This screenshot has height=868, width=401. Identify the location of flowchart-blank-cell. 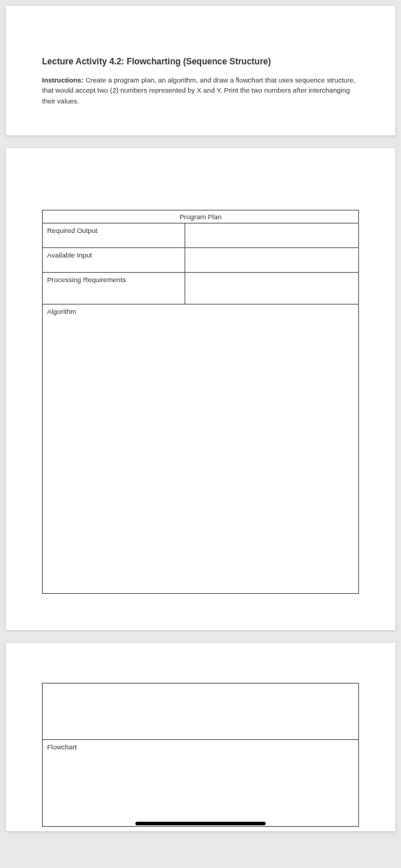
(201, 711).